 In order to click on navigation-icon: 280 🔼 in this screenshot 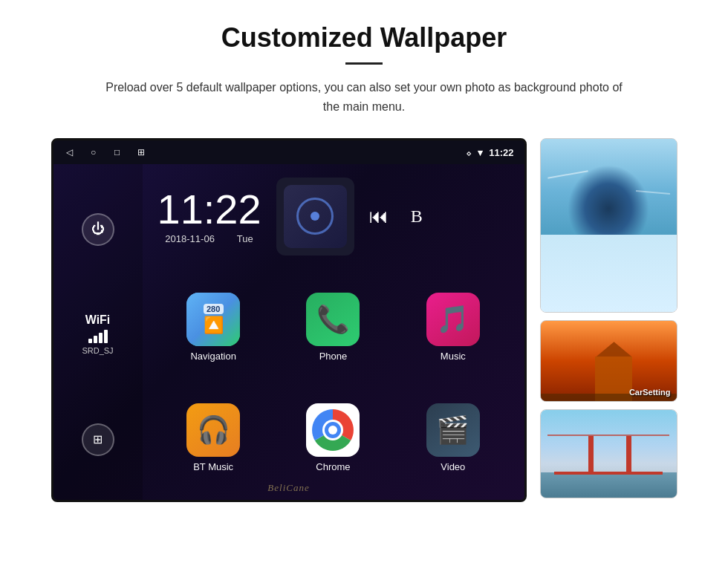, I will do `click(213, 319)`.